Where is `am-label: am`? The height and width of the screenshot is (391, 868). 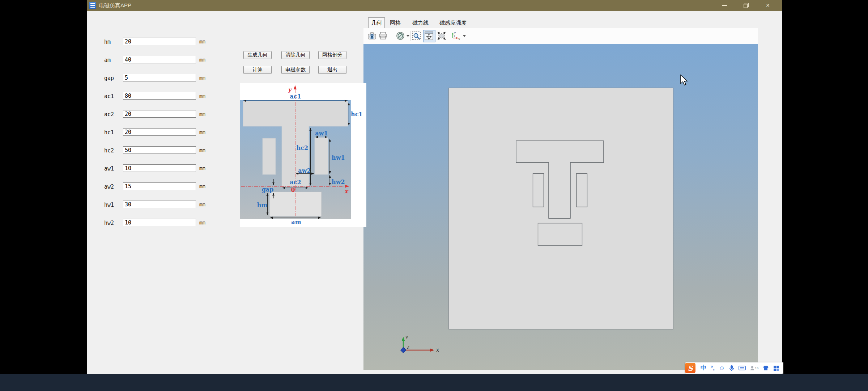
am-label: am is located at coordinates (107, 60).